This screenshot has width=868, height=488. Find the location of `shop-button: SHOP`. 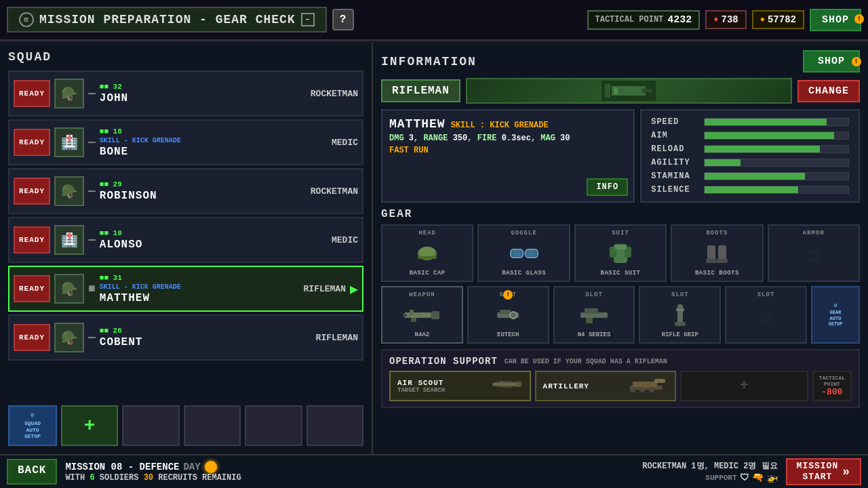

shop-button: SHOP is located at coordinates (835, 20).